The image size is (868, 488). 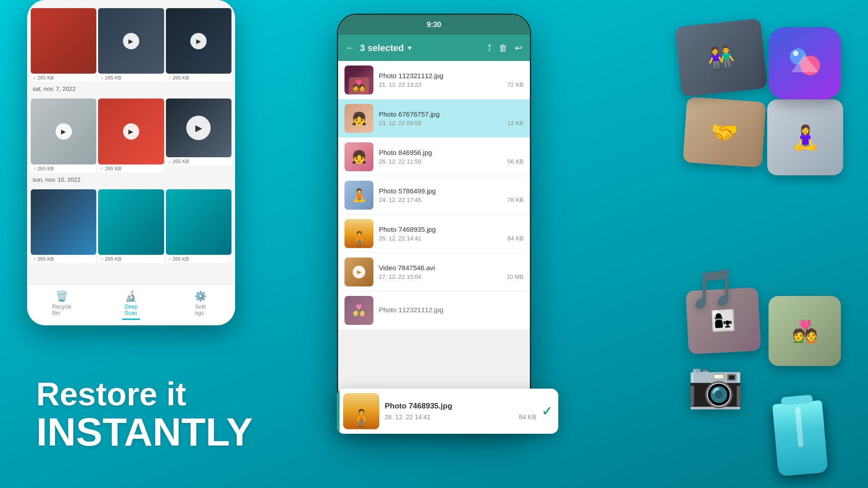 I want to click on nav-label: RecycleBin, so click(x=61, y=310).